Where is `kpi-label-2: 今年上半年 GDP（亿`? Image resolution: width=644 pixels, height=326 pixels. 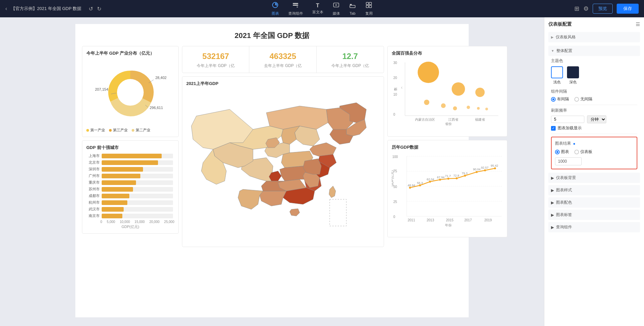
kpi-label-2: 今年上半年 GDP（亿 is located at coordinates (350, 66).